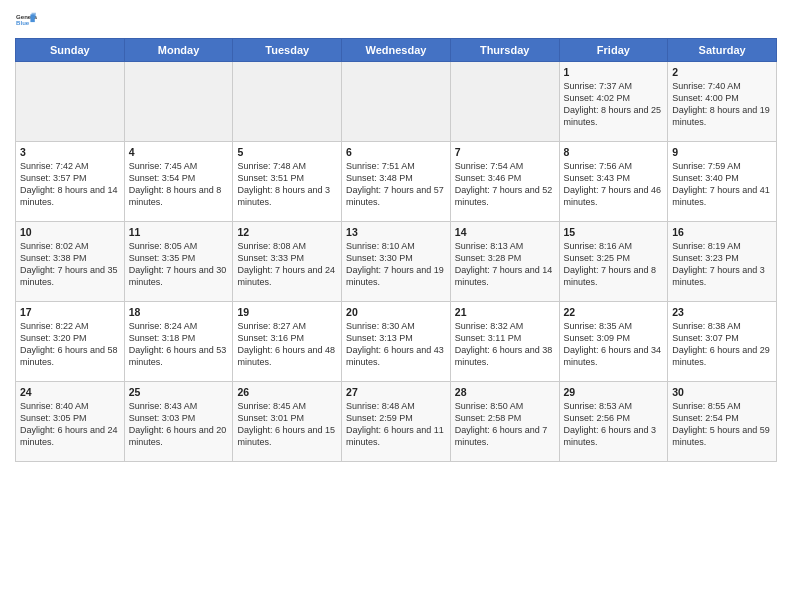  Describe the element at coordinates (396, 50) in the screenshot. I see `weekday-header-row: SundayMondayTuesdayWednesdayThursdayFrid…` at that location.